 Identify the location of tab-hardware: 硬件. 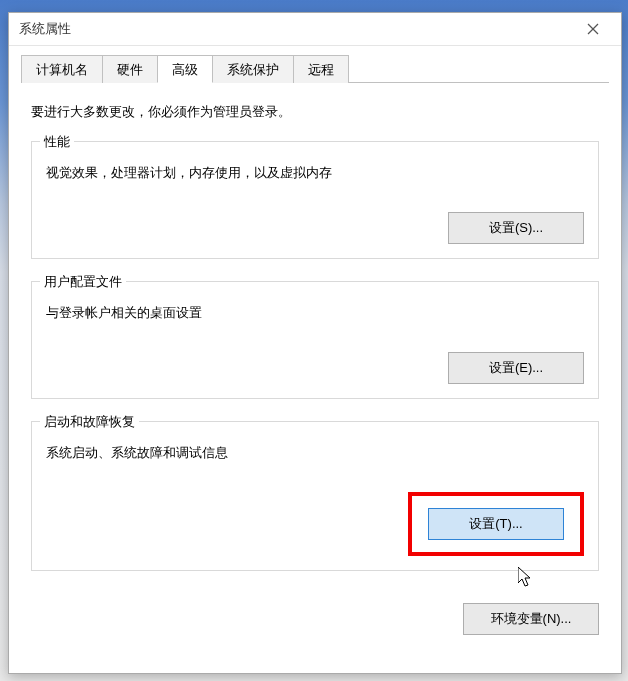
(130, 69).